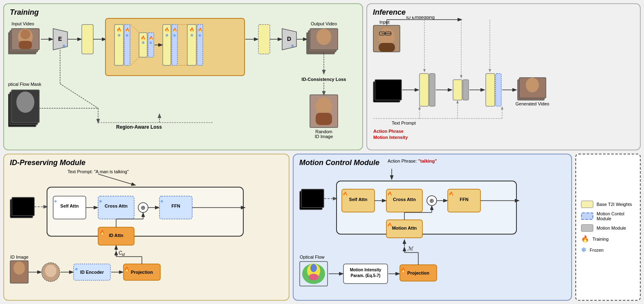 The image size is (644, 304). I want to click on legend-training: 🔥 Training, so click(608, 239).